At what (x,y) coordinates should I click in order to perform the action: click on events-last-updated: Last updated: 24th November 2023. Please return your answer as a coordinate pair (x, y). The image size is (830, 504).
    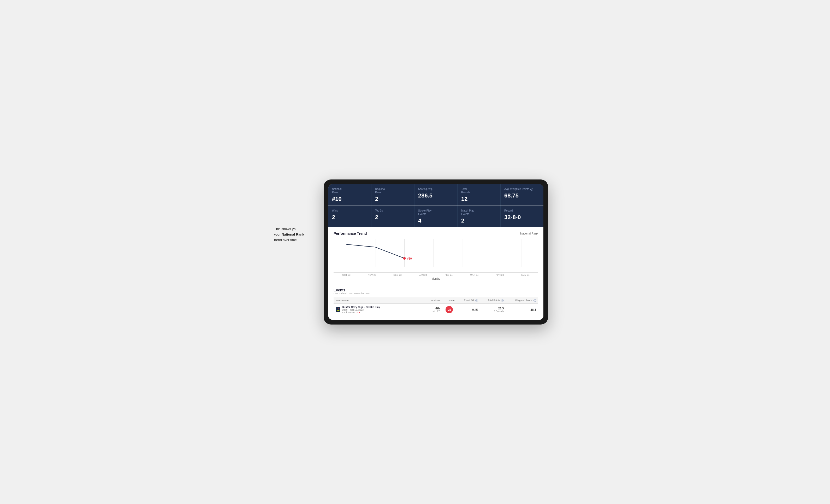
    Looking at the image, I should click on (436, 294).